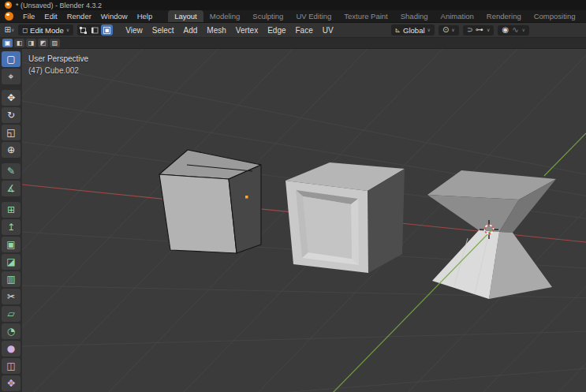 Image resolution: width=586 pixels, height=392 pixels. What do you see at coordinates (11, 171) in the screenshot?
I see `annotate-icon: ✎` at bounding box center [11, 171].